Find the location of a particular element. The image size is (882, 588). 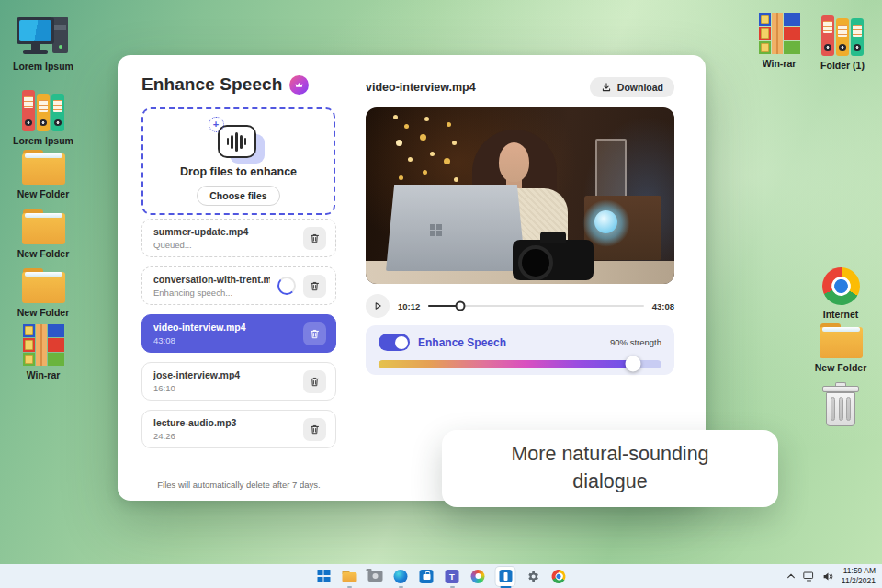

taskbar-active-app is located at coordinates (505, 577).